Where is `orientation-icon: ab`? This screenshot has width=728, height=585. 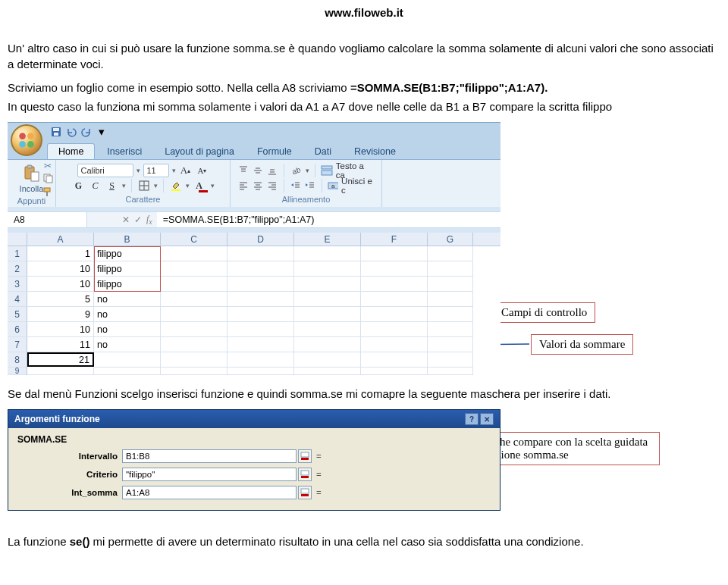
orientation-icon: ab is located at coordinates (296, 171).